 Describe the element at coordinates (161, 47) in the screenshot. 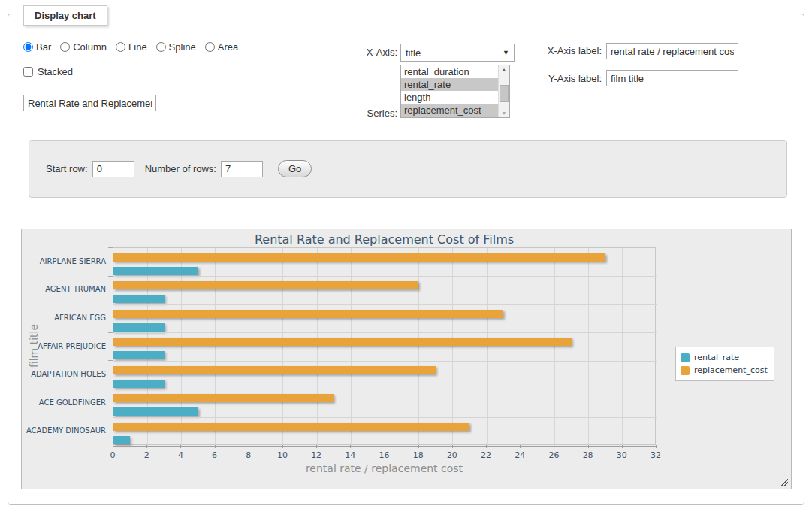

I see `chart-type-radio-spline` at that location.